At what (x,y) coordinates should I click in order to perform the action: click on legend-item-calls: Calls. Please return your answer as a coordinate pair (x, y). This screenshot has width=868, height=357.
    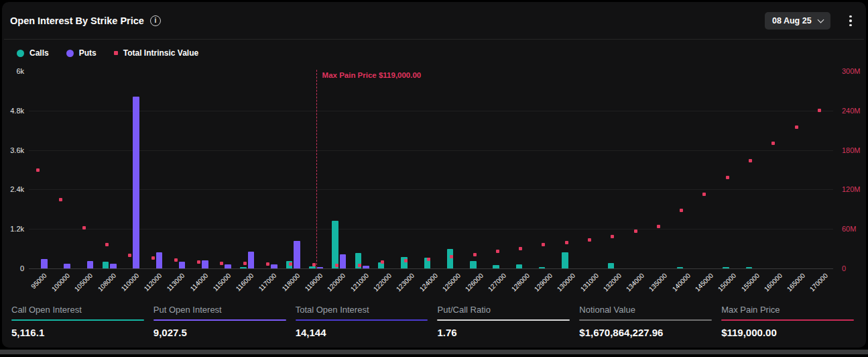
    Looking at the image, I should click on (33, 53).